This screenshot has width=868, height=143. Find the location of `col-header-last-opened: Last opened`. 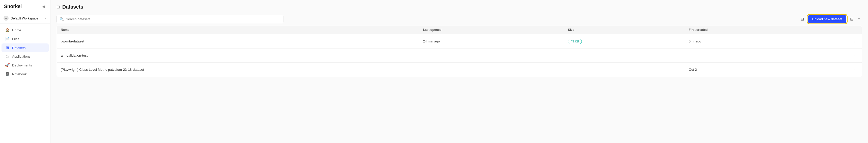

col-header-last-opened: Last opened is located at coordinates (491, 30).